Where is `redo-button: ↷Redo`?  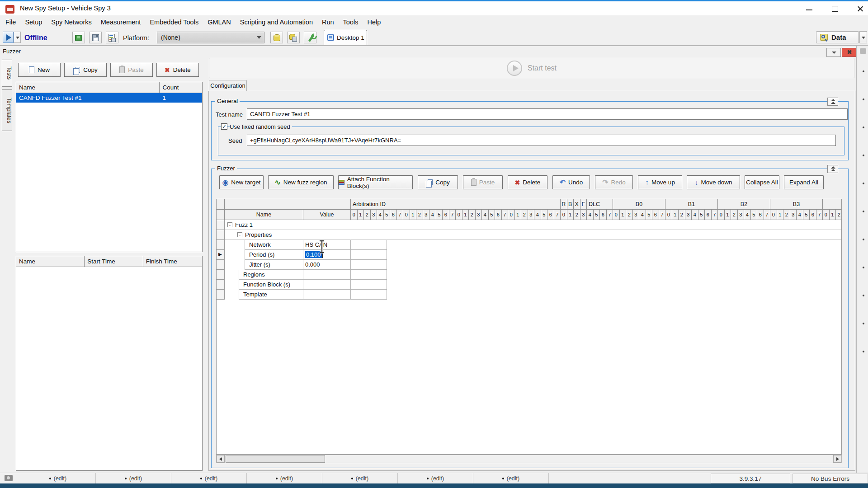 redo-button: ↷Redo is located at coordinates (614, 183).